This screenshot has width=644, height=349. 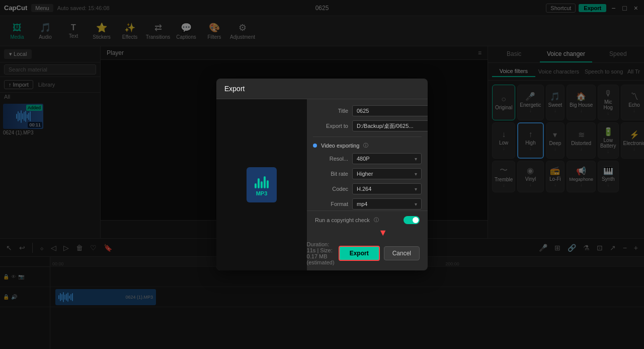 What do you see at coordinates (412, 220) in the screenshot?
I see `copyright-toggle` at bounding box center [412, 220].